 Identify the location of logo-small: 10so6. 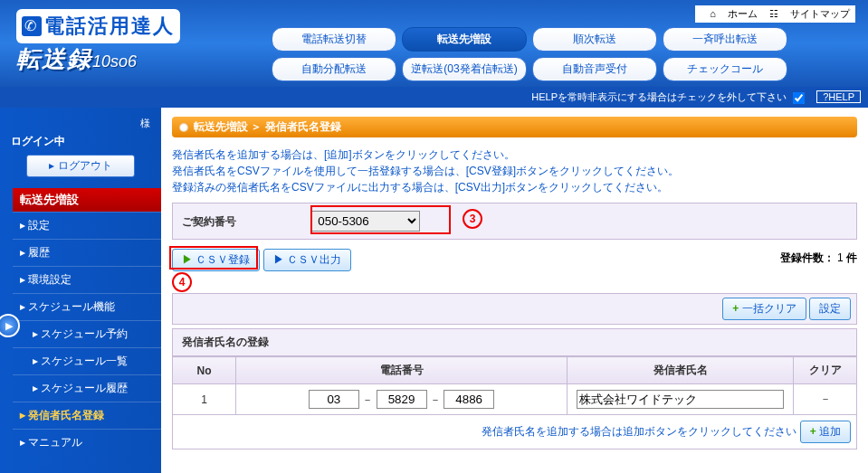
(114, 61).